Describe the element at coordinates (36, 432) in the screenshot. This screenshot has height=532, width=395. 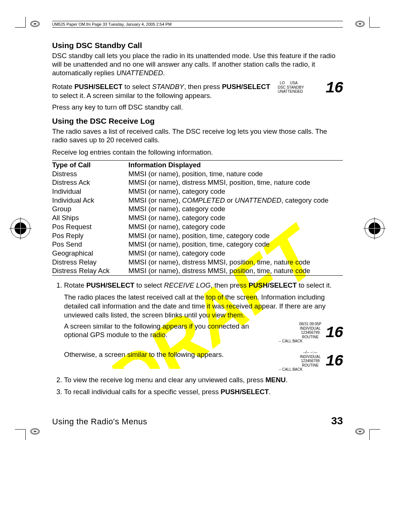
I see `ornament-bl` at that location.